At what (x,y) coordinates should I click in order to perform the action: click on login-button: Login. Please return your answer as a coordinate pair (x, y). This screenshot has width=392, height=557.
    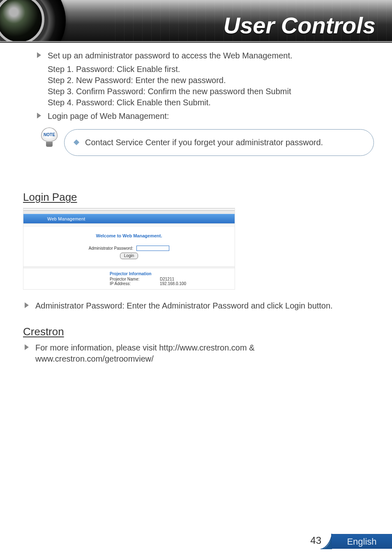
    Looking at the image, I should click on (129, 256).